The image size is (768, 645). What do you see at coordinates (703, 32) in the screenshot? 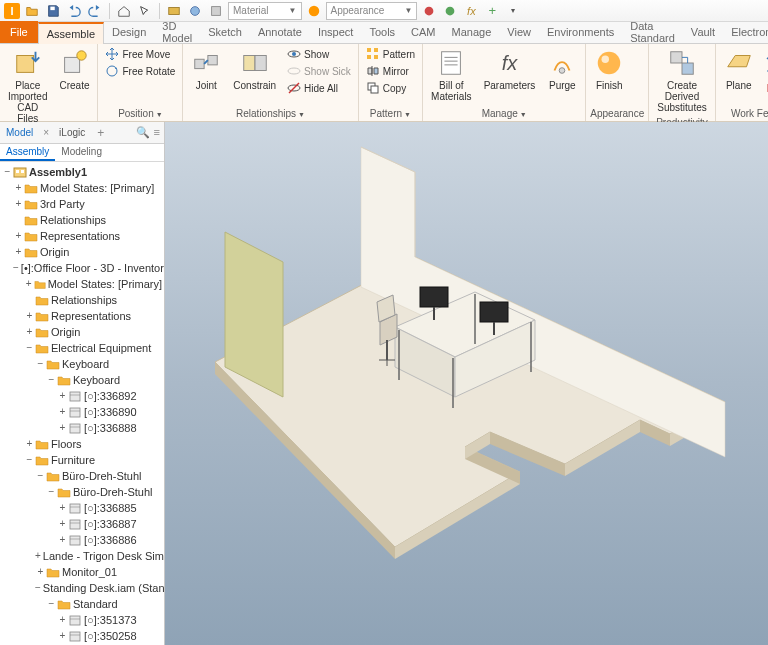
I see `tab-vault: Vault` at bounding box center [703, 32].